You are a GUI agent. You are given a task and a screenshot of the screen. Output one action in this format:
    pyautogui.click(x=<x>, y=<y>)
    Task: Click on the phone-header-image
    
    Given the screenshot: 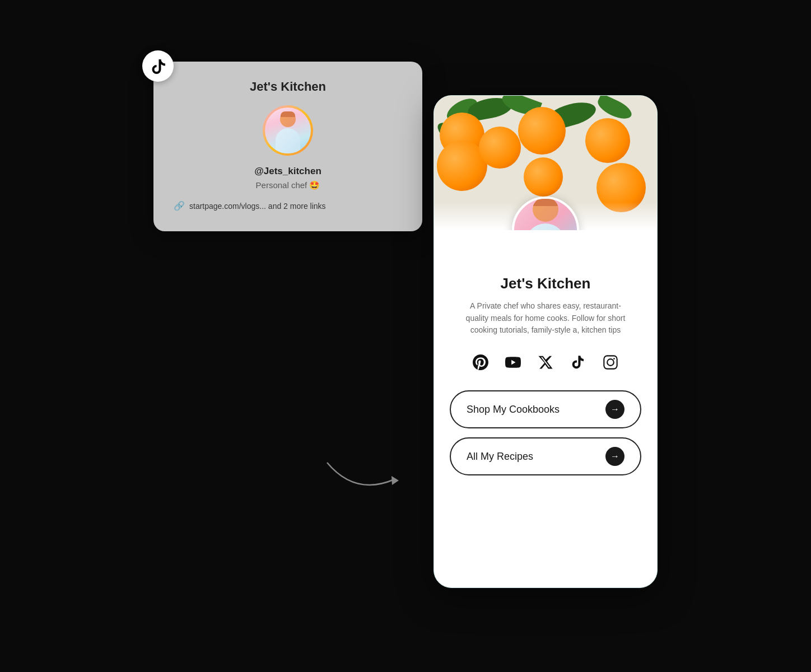 What is the action you would take?
    pyautogui.click(x=546, y=163)
    